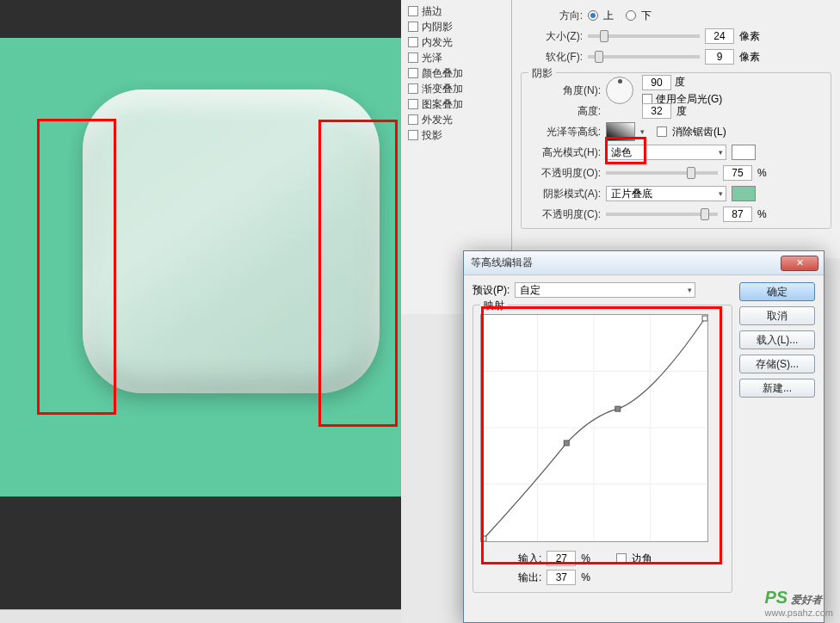 The height and width of the screenshot is (623, 840). Describe the element at coordinates (657, 111) in the screenshot. I see `altitude-input: 32` at that location.